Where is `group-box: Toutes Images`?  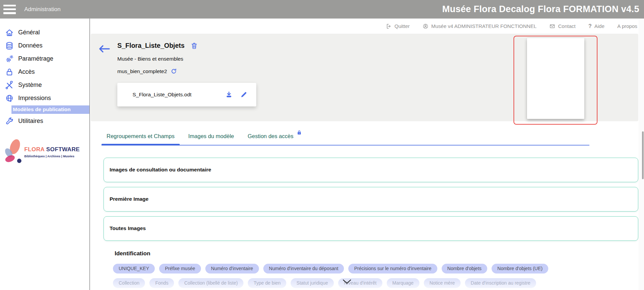 group-box: Toutes Images is located at coordinates (371, 228).